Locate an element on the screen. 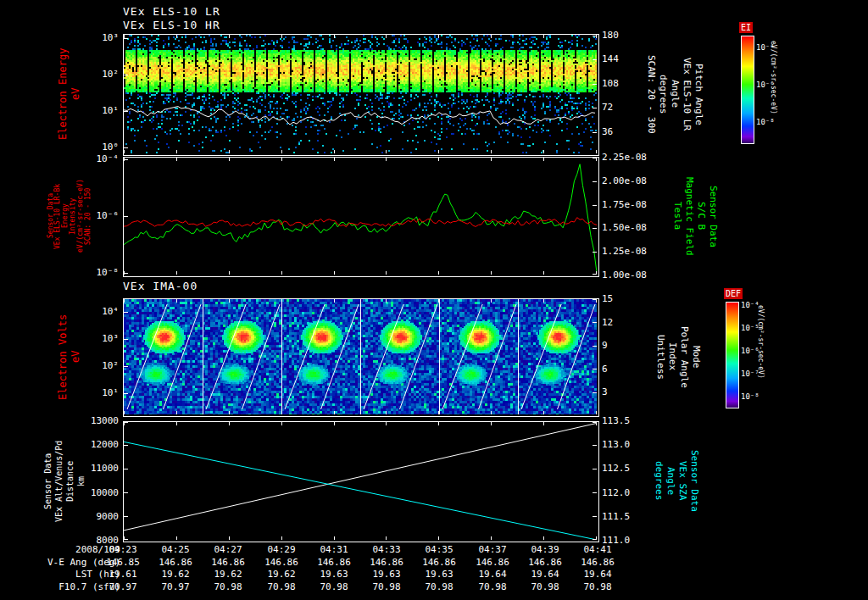 This screenshot has height=600, width=868. eph-y-tick-label: 9000 is located at coordinates (100, 517).